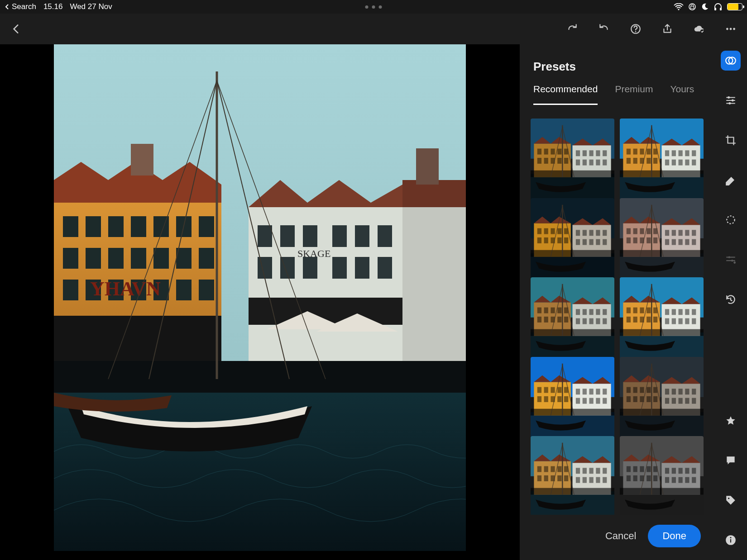  I want to click on back-button, so click(16, 29).